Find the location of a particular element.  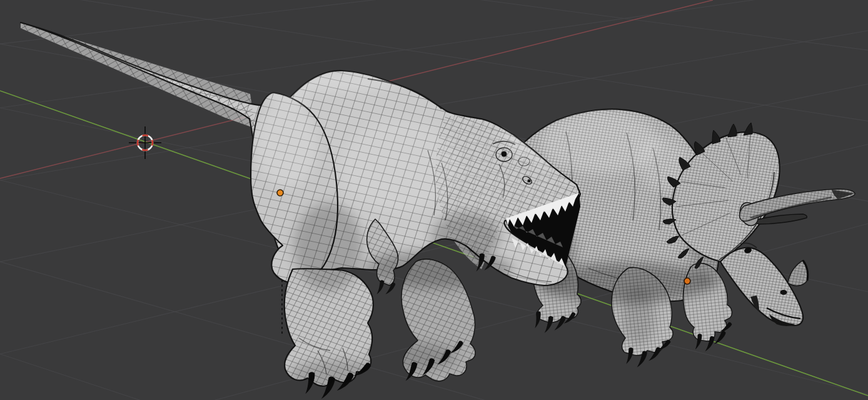

trex-eye is located at coordinates (504, 154).